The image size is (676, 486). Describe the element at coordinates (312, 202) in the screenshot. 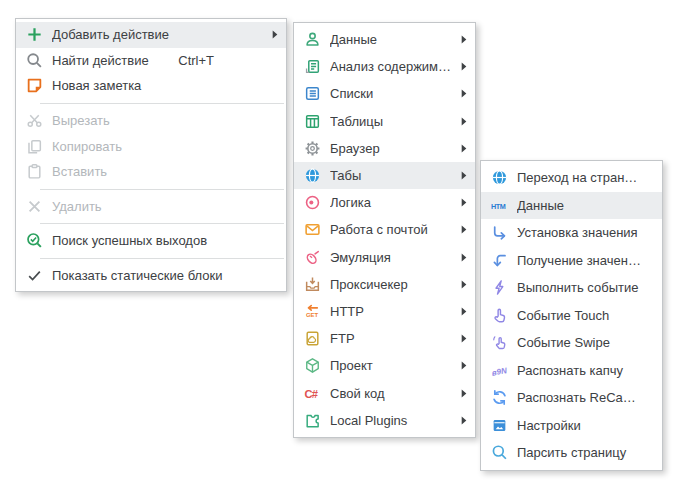

I see `logic-circle-icon` at that location.